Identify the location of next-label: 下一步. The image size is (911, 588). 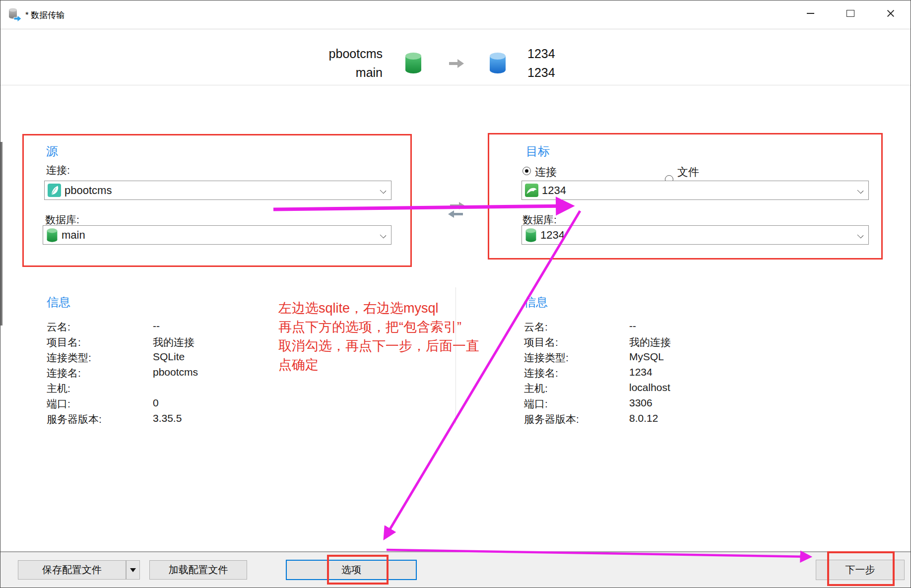
(860, 570).